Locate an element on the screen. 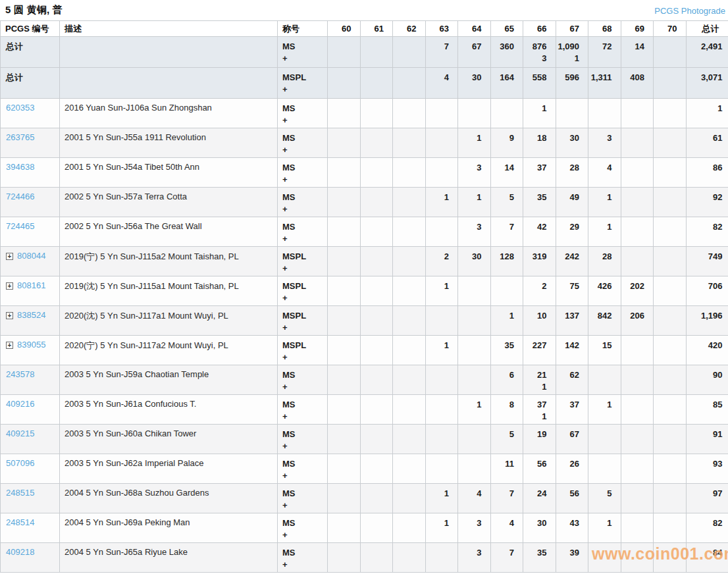 The height and width of the screenshot is (574, 728). grade-count: 26 is located at coordinates (569, 464).